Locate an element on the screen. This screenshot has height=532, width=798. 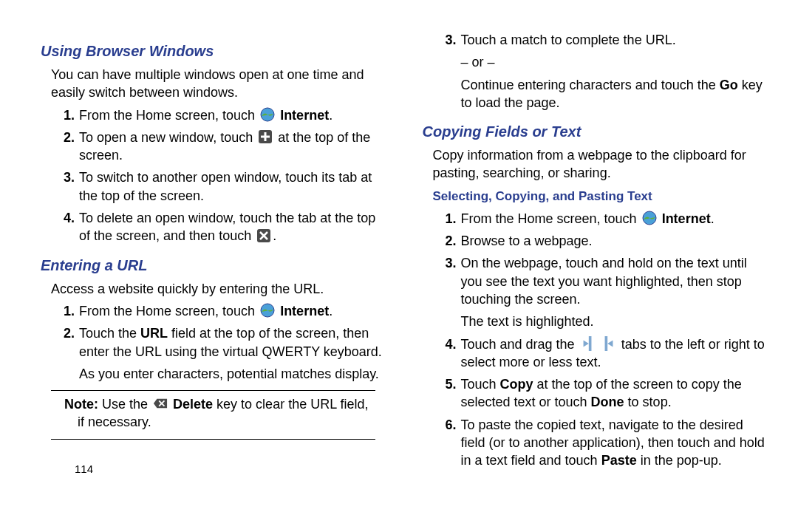
body-text: Copy information from a webpage to the c… is located at coordinates (600, 164).